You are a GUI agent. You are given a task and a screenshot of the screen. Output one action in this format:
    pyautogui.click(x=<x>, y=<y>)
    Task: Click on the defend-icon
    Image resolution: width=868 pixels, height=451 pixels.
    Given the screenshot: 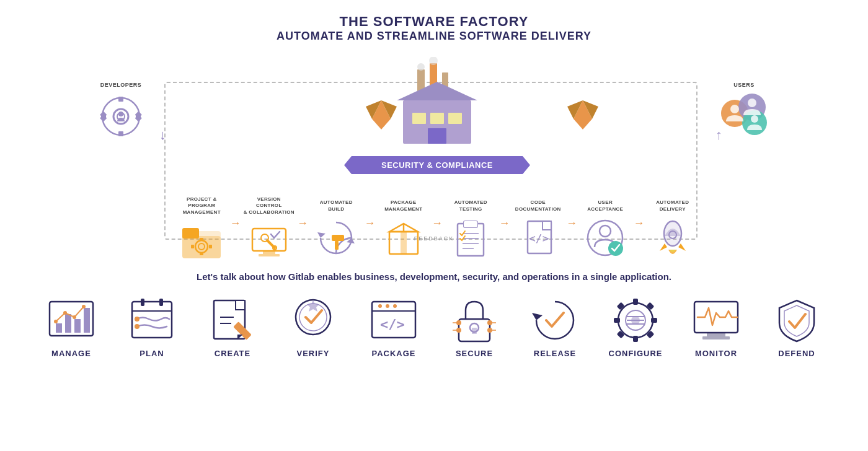 What is the action you would take?
    pyautogui.click(x=797, y=320)
    